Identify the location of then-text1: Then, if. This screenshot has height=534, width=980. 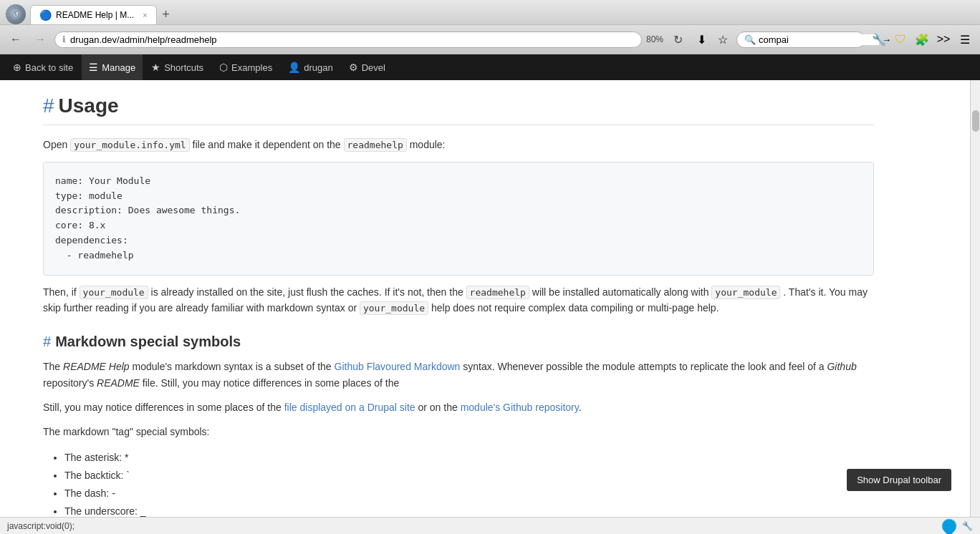
(62, 292).